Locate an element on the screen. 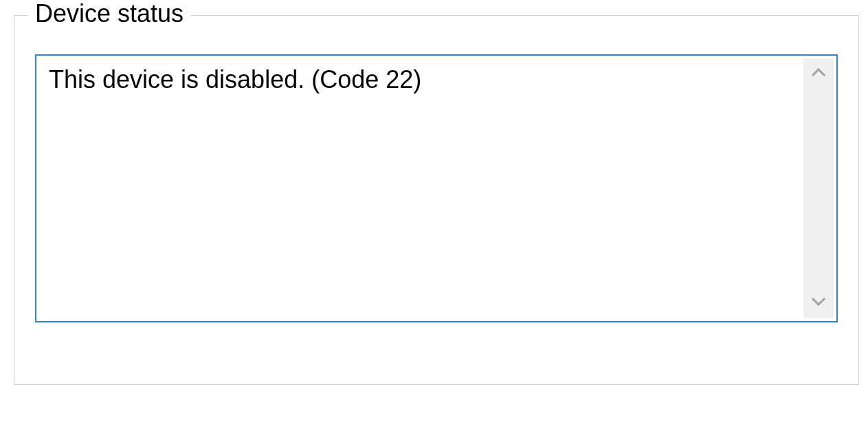 This screenshot has height=440, width=868. scrollbar-vertical is located at coordinates (819, 188).